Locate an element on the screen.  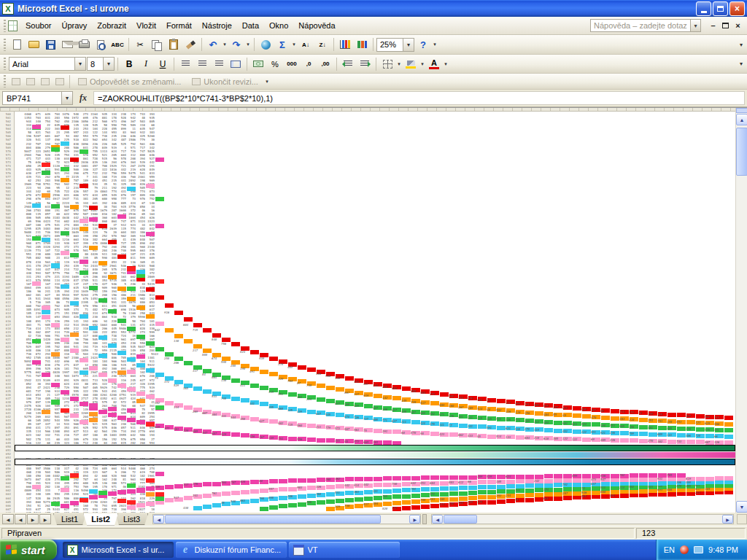
menu-item: Nástroje is located at coordinates (217, 26).